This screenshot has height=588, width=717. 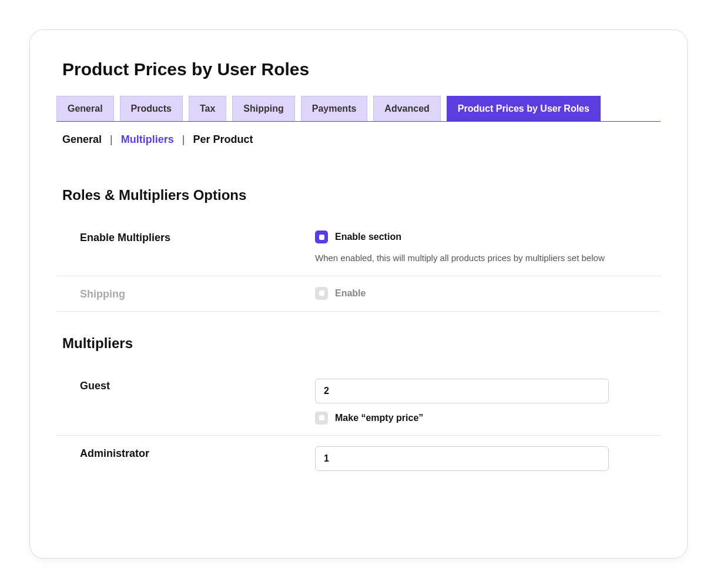 What do you see at coordinates (488, 293) in the screenshot?
I see `option-control: Enable` at bounding box center [488, 293].